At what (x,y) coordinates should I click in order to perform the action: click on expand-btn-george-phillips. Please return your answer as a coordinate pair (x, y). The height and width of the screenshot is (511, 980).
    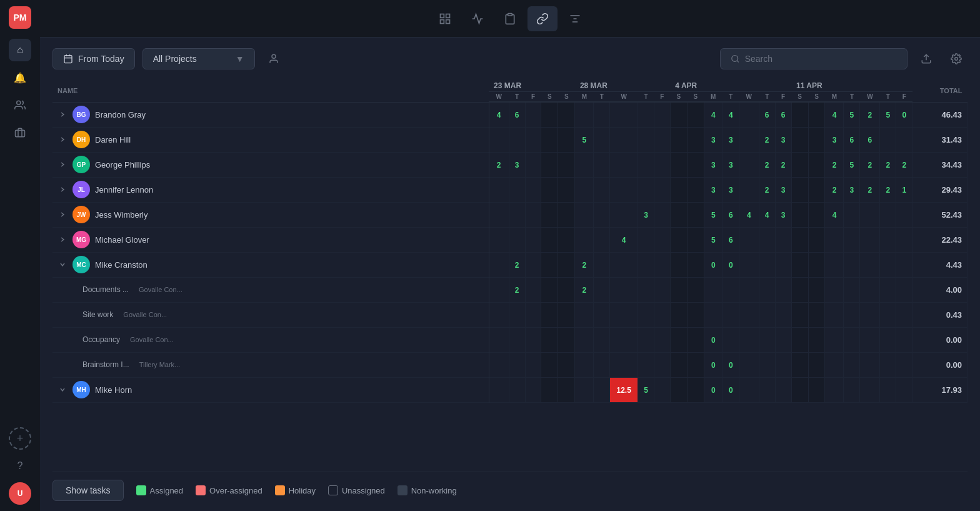
    Looking at the image, I should click on (62, 164).